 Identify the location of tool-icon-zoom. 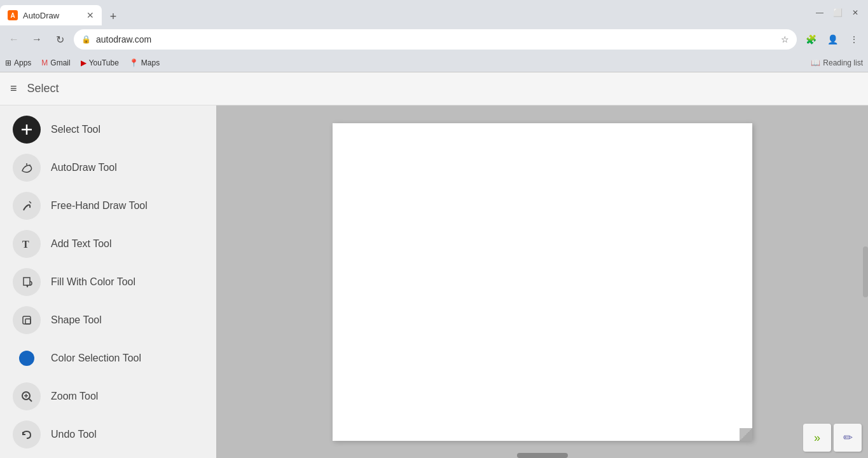
(27, 396).